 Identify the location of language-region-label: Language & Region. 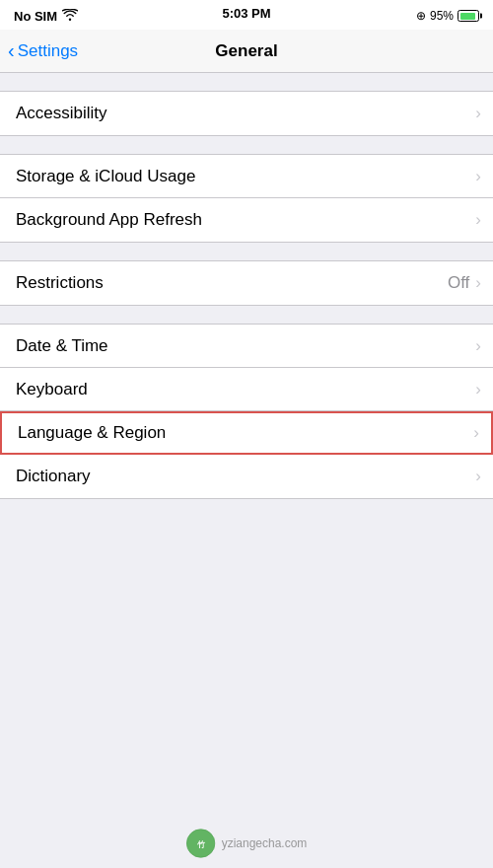
(92, 433).